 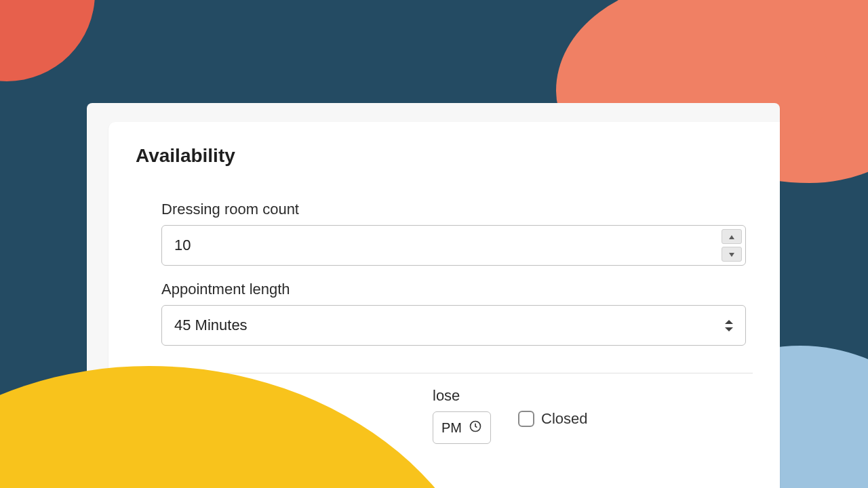 I want to click on caret-up-icon, so click(x=732, y=237).